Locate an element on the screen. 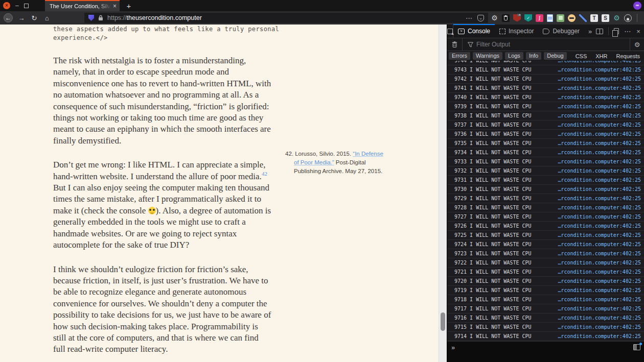  console-log-row: 9739 I WILL NOT WASTE CPU …rcondition.co… is located at coordinates (546, 107).